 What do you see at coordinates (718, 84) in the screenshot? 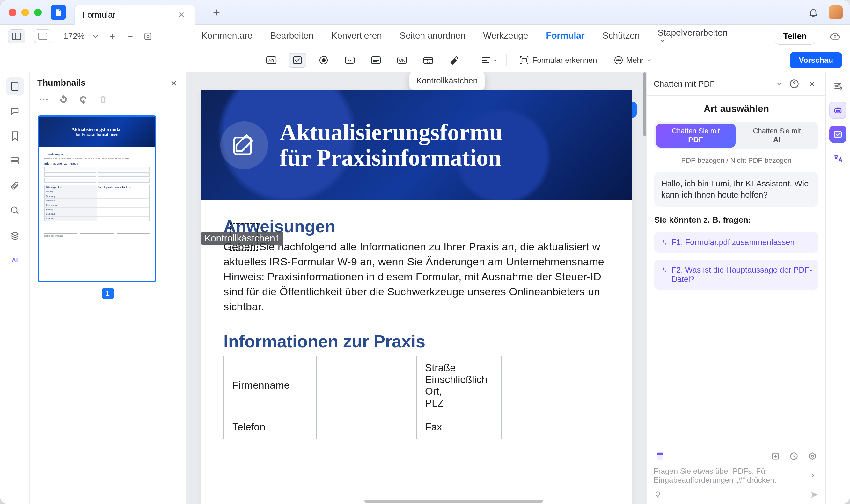
I see `ai-mode-dropdown: Chatten mit PDF` at bounding box center [718, 84].